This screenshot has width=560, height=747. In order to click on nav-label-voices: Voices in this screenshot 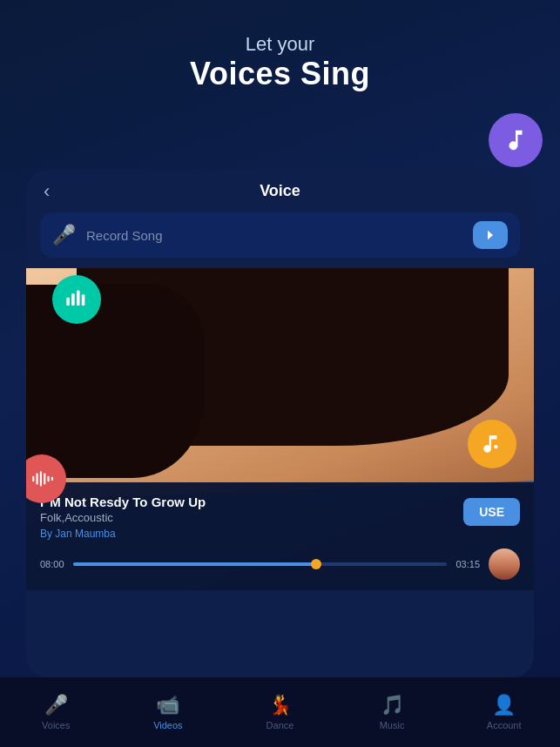, I will do `click(56, 725)`.